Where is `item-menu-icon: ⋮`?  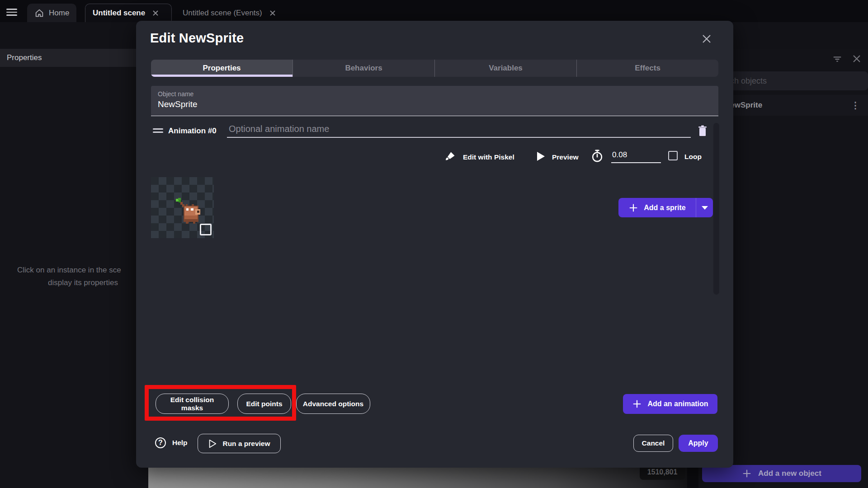
item-menu-icon: ⋮ is located at coordinates (855, 105).